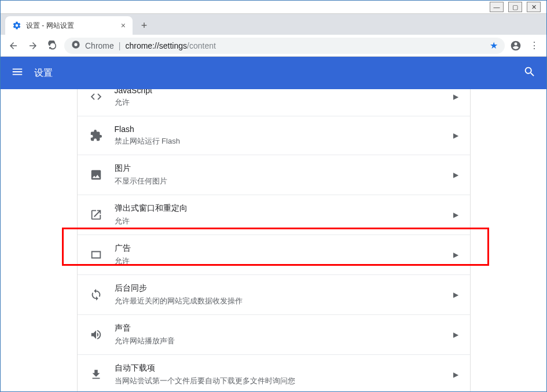 The width and height of the screenshot is (547, 392). Describe the element at coordinates (534, 7) in the screenshot. I see `close-window-button: ✕` at that location.